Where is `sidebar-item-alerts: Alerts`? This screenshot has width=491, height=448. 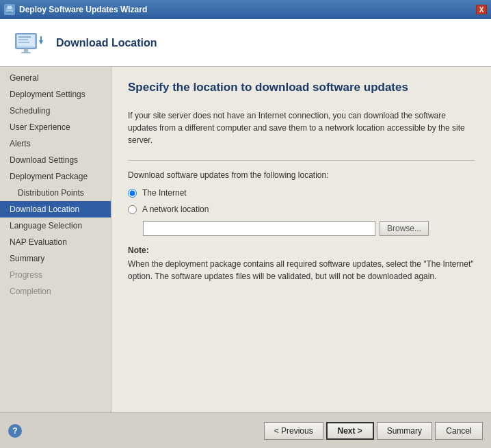
sidebar-item-alerts: Alerts is located at coordinates (55, 144).